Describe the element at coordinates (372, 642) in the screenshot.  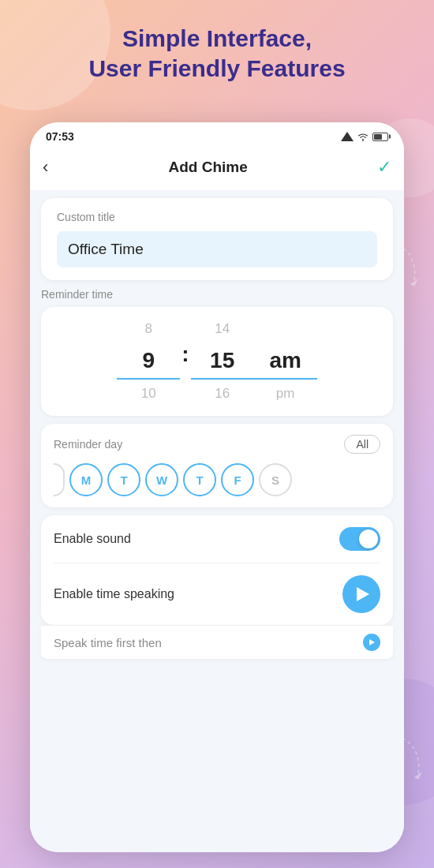
I see `speak-indicator-icon` at that location.